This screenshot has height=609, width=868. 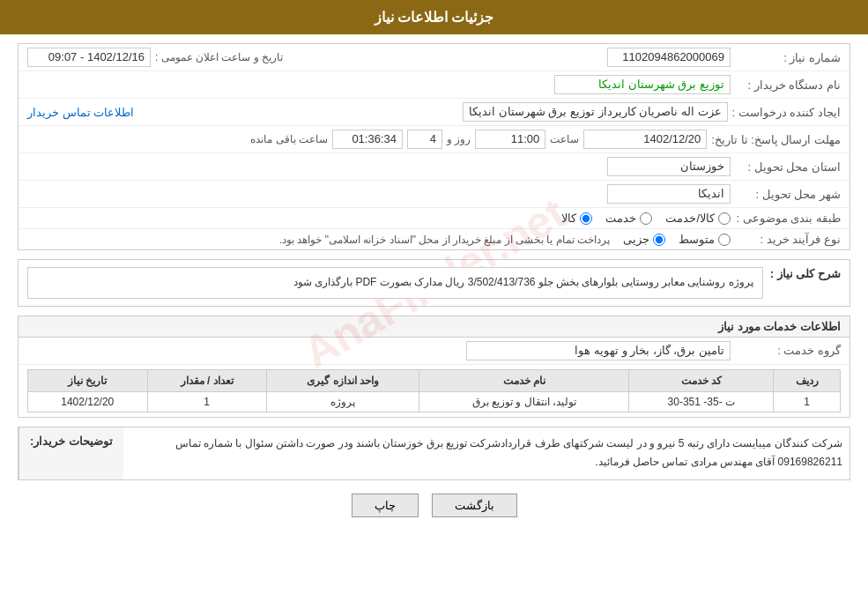 I want to click on cell-unit: پروژه, so click(x=342, y=402).